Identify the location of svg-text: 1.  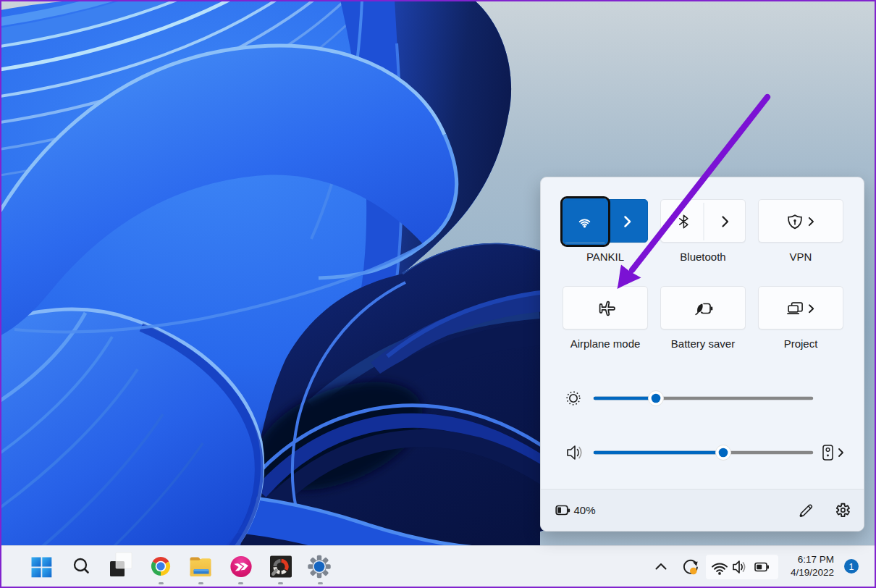
(851, 567).